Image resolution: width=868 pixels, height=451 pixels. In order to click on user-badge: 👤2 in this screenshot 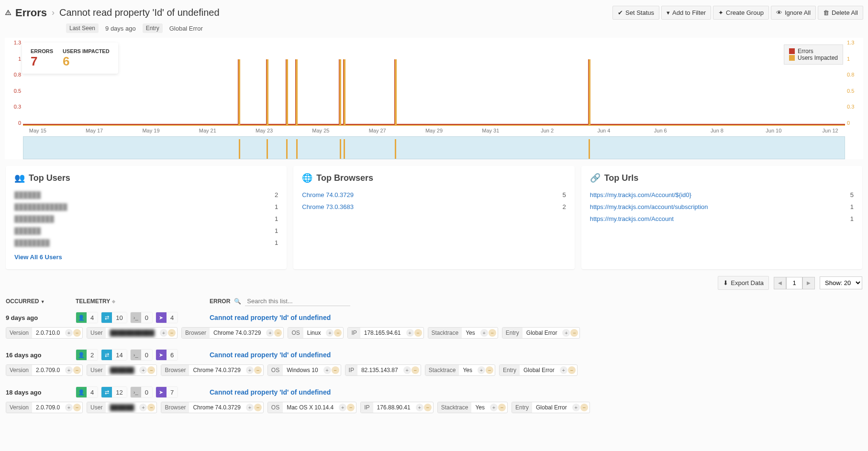, I will do `click(87, 355)`.